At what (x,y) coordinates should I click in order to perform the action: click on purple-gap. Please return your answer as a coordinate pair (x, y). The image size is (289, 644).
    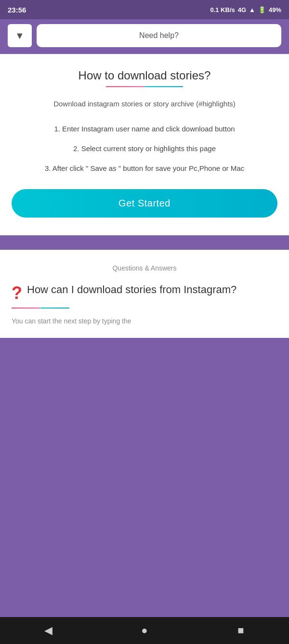
    Looking at the image, I should click on (144, 243).